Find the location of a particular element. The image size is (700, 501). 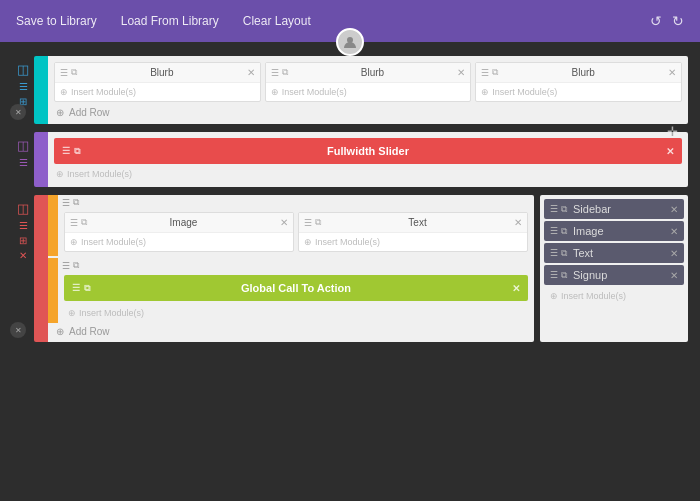

row2-copy-icon: ⧉ is located at coordinates (76, 266).